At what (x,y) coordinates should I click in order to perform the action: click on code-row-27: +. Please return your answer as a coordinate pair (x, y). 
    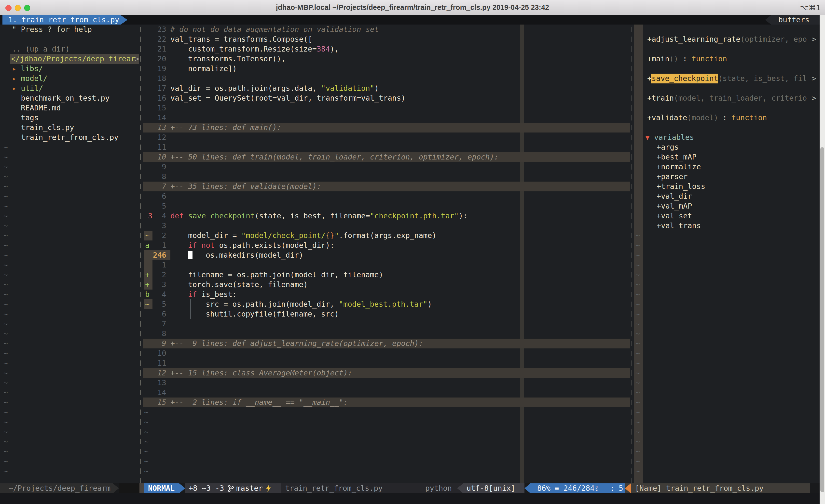
    Looking at the image, I should click on (147, 284).